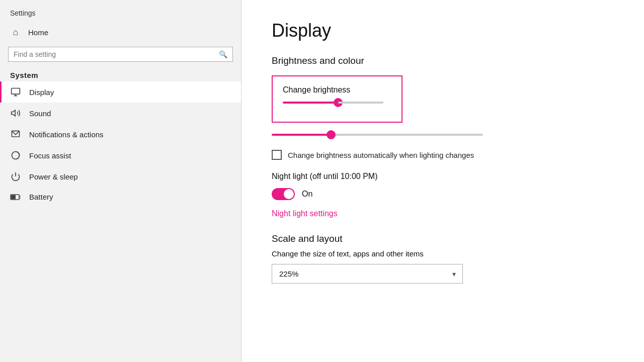  I want to click on full-slider-track, so click(377, 135).